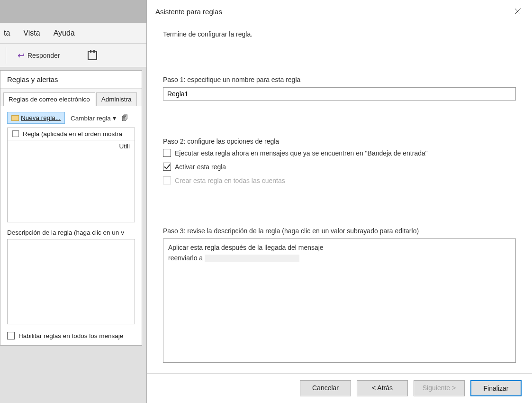 The image size is (532, 403). I want to click on enable-checkbox, so click(11, 336).